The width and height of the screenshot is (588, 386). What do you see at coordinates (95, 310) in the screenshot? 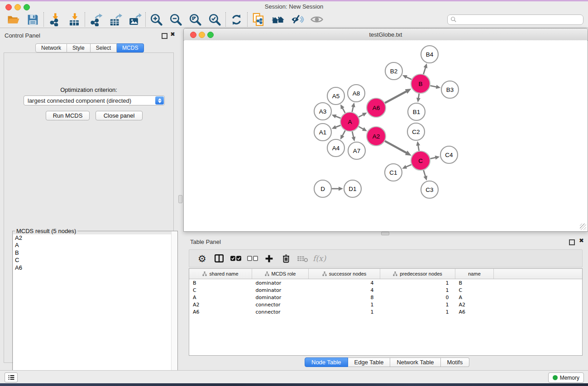
I see `mcds-result-list: A2ABCA6` at bounding box center [95, 310].